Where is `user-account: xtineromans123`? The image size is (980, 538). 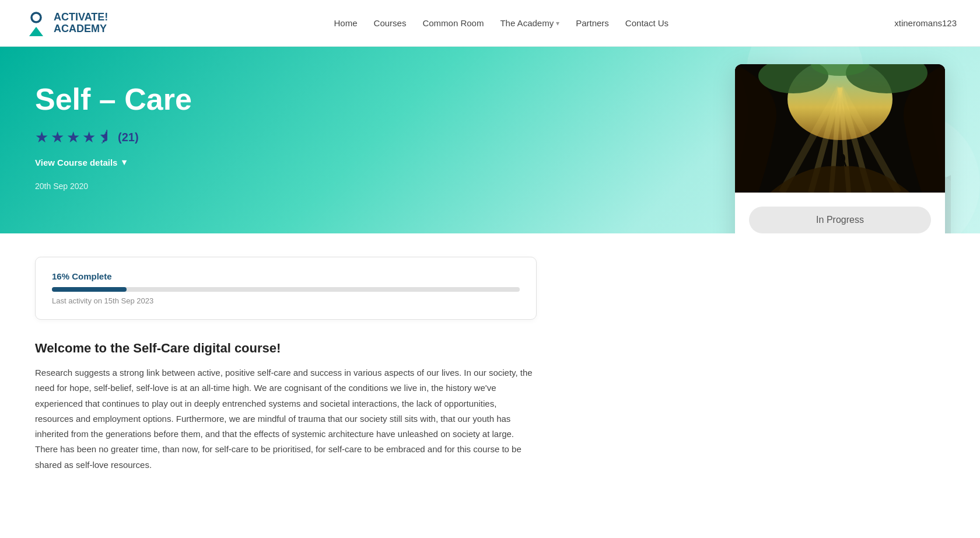
user-account: xtineromans123 is located at coordinates (925, 23).